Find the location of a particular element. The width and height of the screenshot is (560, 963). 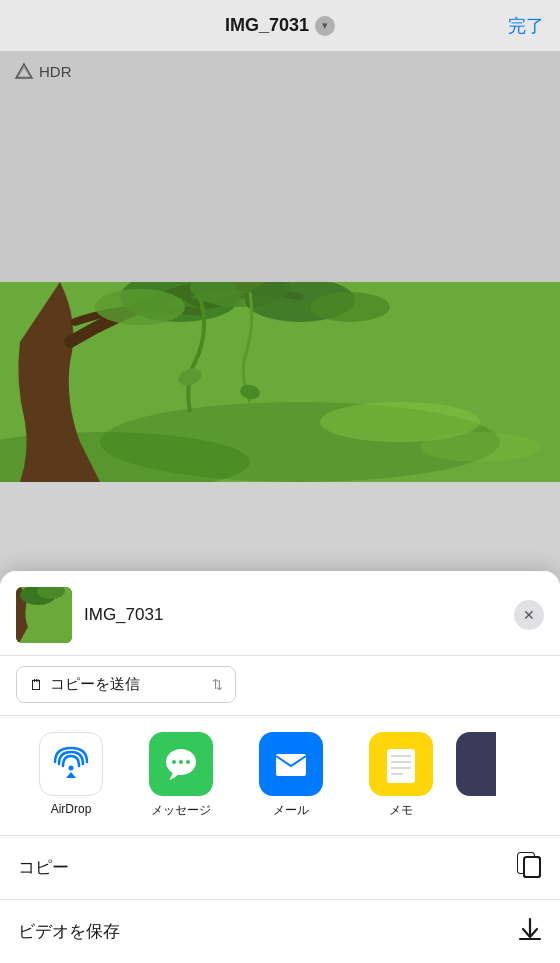

copy-dropdown-row: 🗒 コピーを送信 ⇅ is located at coordinates (280, 686).